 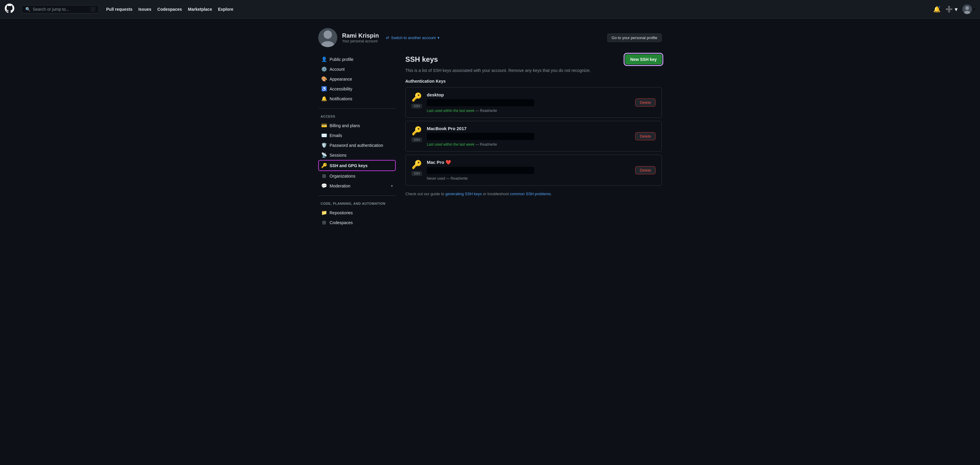 What do you see at coordinates (119, 9) in the screenshot?
I see `nav-pull-requests: Pull requests` at bounding box center [119, 9].